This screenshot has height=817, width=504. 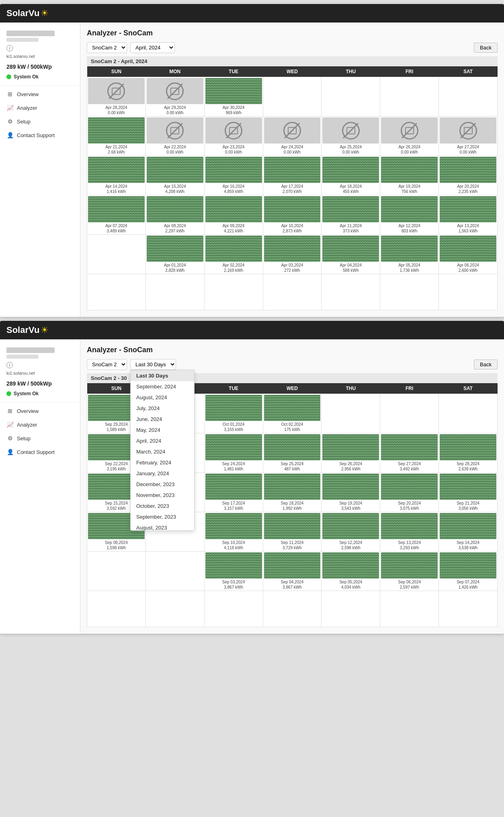 I want to click on table-row: Sep 12,20242,598 kWh, so click(x=351, y=532).